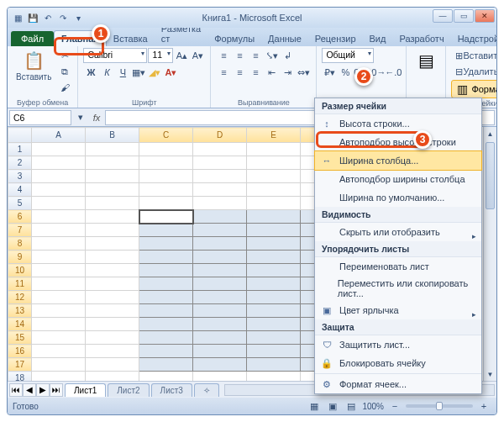  I want to click on font-name-combo: Calibri, so click(115, 55).